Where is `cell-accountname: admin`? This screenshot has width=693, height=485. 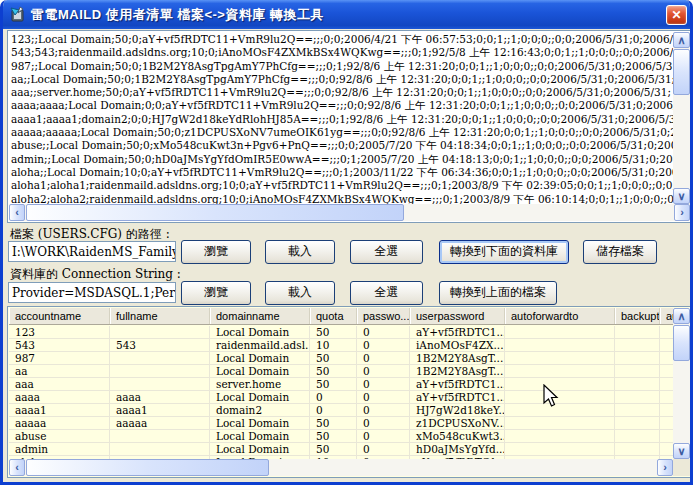 cell-accountname: admin is located at coordinates (60, 449).